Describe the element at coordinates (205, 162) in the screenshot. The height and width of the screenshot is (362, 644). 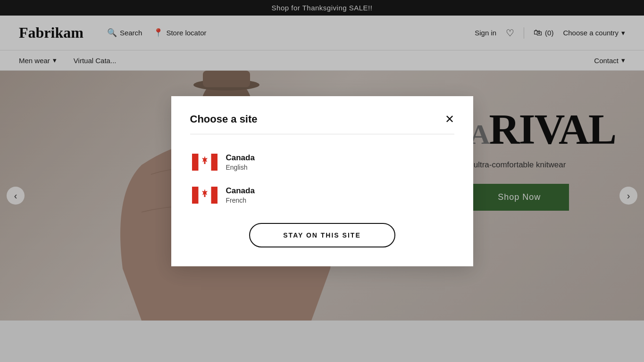
I see `canada-flag-english` at that location.